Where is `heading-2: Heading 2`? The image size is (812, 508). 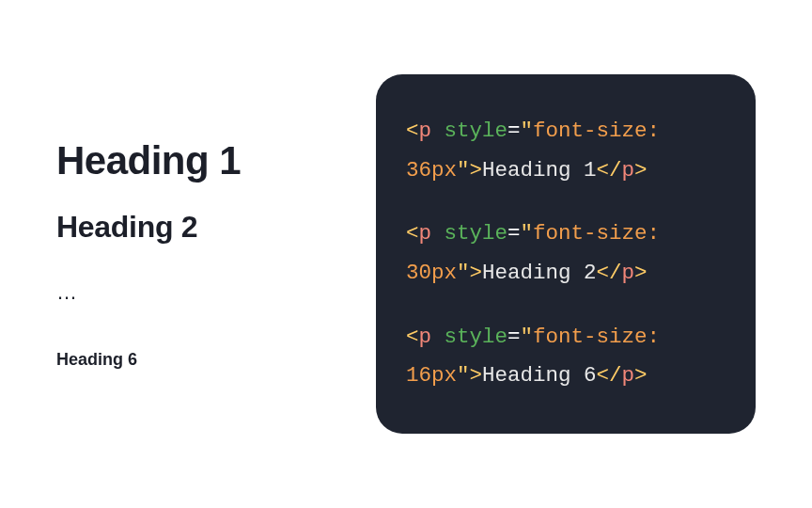
heading-2: Heading 2 is located at coordinates (197, 228).